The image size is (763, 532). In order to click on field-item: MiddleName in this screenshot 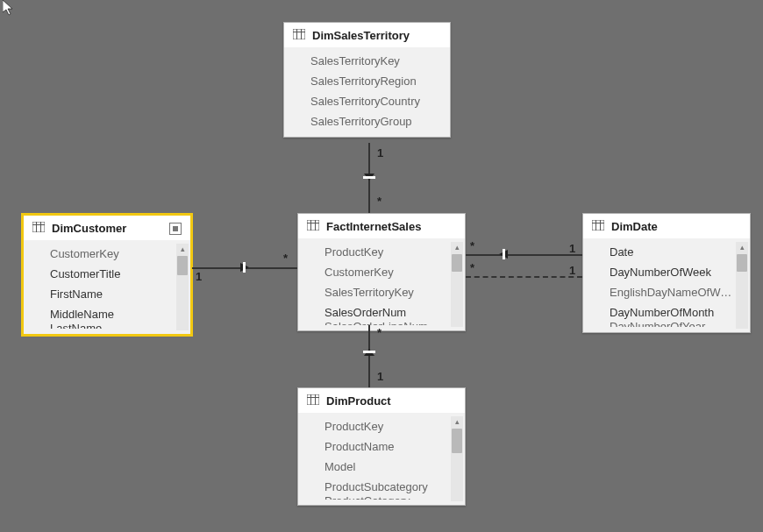, I will do `click(119, 313)`.